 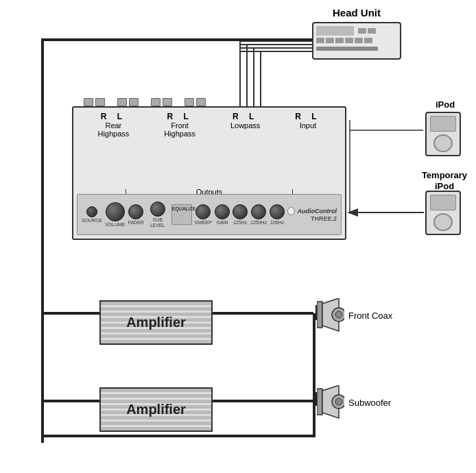 I want to click on knob-fader-group: FADER, so click(x=136, y=215).